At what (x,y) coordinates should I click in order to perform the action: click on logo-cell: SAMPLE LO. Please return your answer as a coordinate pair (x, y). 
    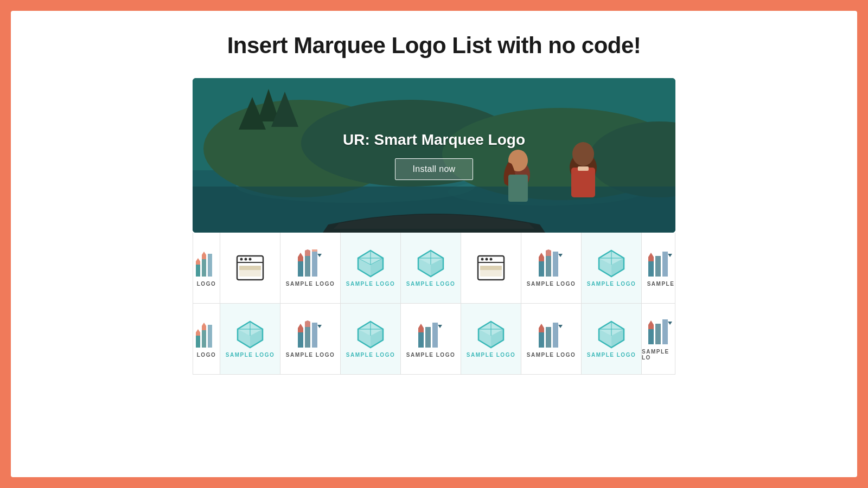
    Looking at the image, I should click on (659, 339).